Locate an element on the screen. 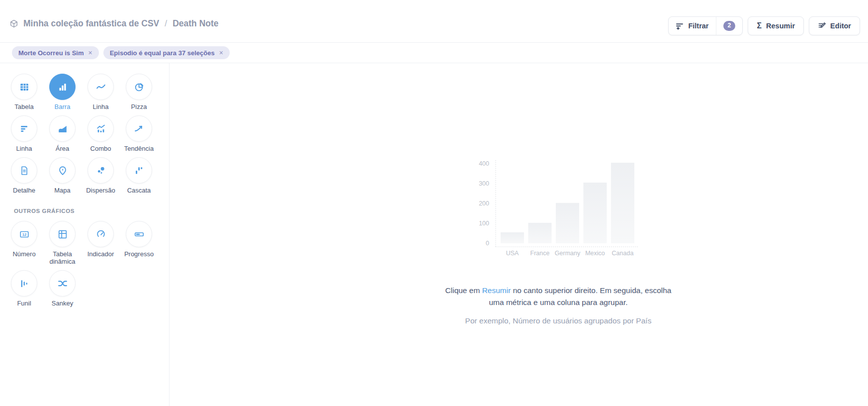  chart-type-label: Mapa is located at coordinates (63, 190).